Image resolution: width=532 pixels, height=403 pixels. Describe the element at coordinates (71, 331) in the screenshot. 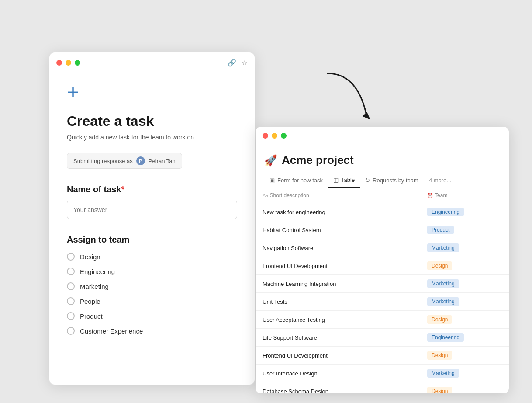

I see `radio-customer` at that location.